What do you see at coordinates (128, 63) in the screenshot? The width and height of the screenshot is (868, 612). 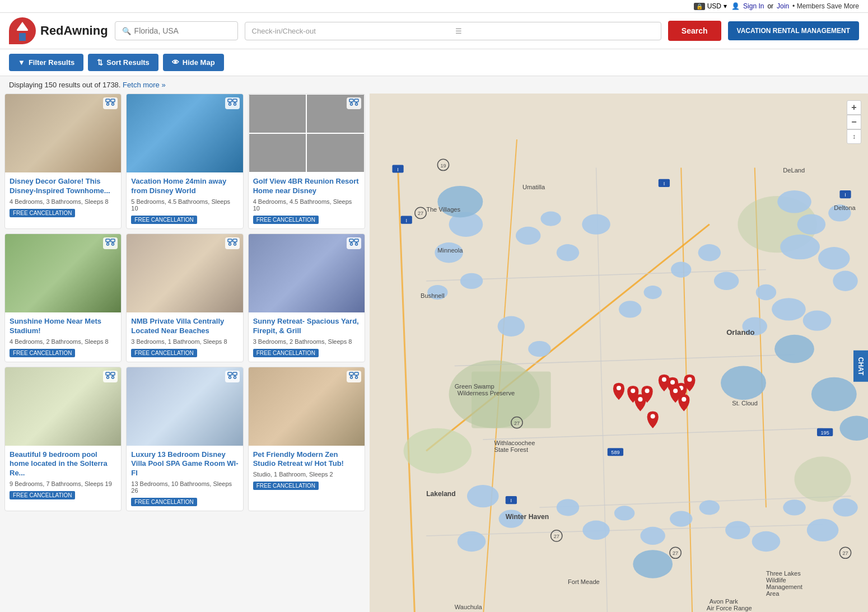 I see `sort-label: Sort Results` at bounding box center [128, 63].